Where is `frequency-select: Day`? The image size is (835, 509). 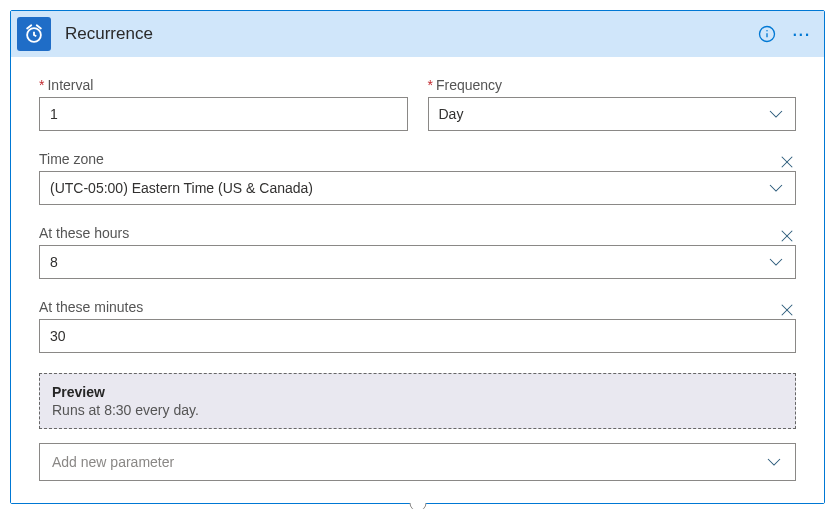
frequency-select: Day is located at coordinates (612, 114).